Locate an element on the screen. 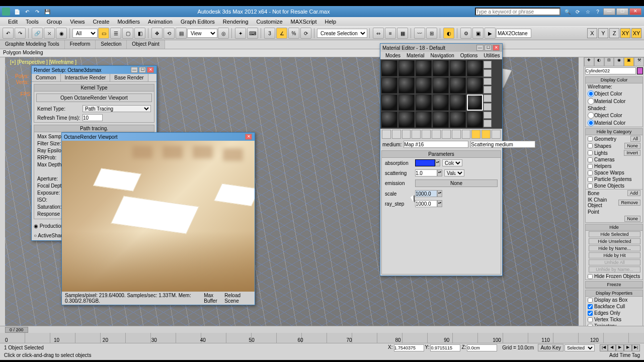 This screenshot has height=362, width=644. panel-tab-utilities: ⚒ is located at coordinates (639, 62).